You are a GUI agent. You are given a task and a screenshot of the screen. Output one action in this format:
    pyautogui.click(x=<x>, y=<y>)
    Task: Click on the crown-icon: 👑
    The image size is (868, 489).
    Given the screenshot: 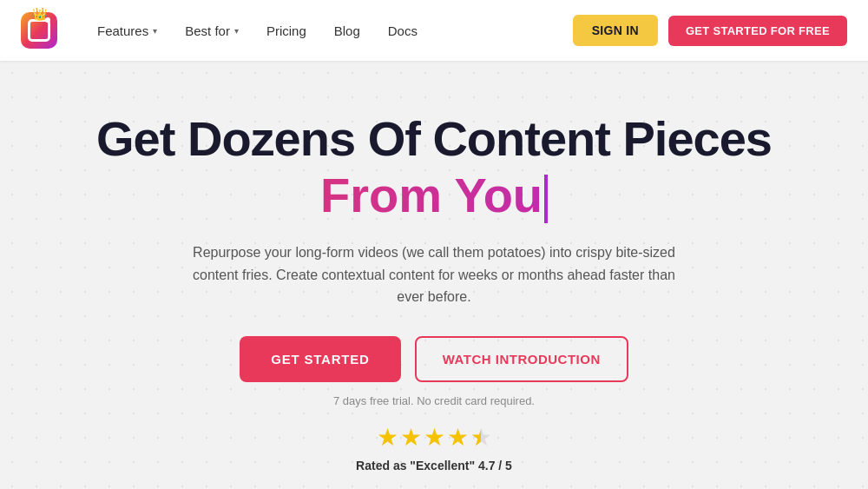 What is the action you would take?
    pyautogui.click(x=40, y=14)
    